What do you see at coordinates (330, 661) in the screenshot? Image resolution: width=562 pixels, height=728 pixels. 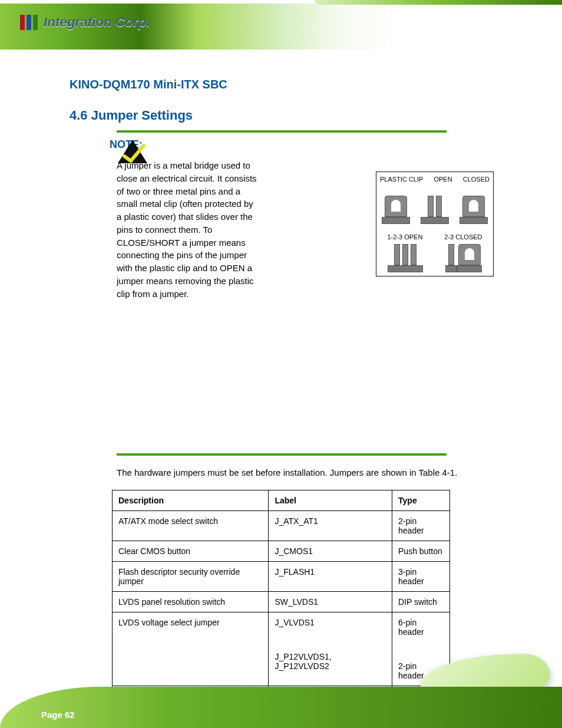 I see `cell-label-2: J_P12VLVDS1, J_P12VLVDS2` at bounding box center [330, 661].